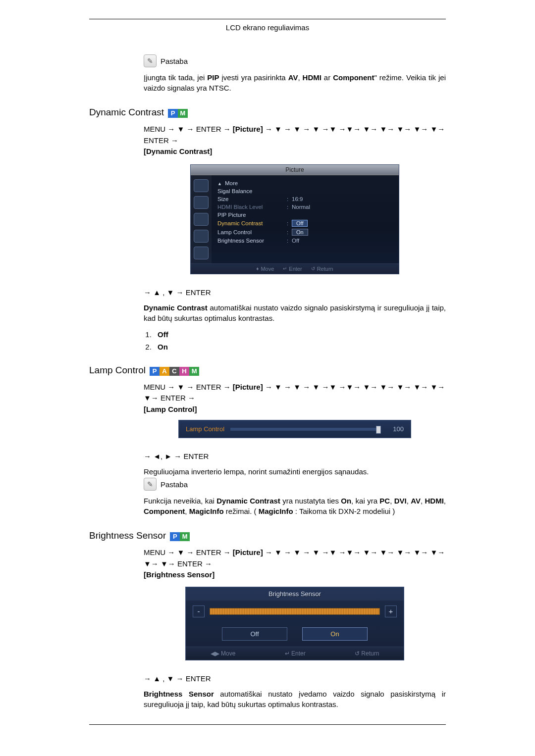  What do you see at coordinates (241, 511) in the screenshot?
I see `text: režimai. (` at bounding box center [241, 511].